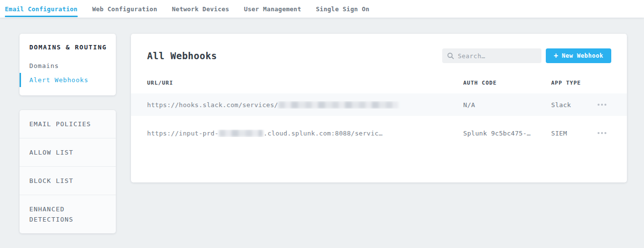 The image size is (644, 248). I want to click on tab-user-management: User Management, so click(273, 9).